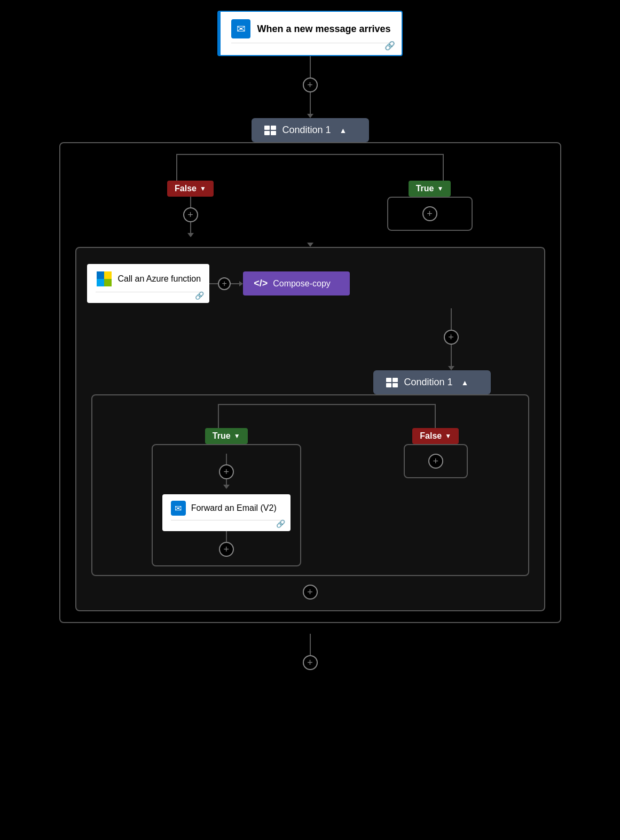 Image resolution: width=620 pixels, height=840 pixels. I want to click on add-inner-false-step-button: +, so click(436, 461).